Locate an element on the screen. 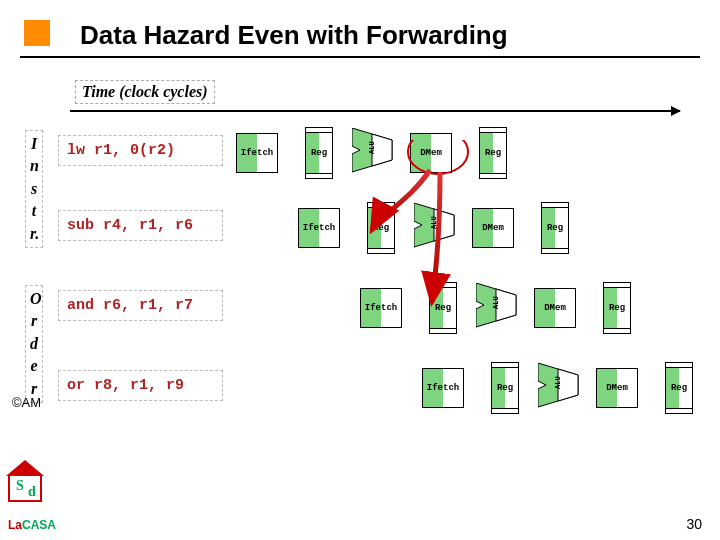 This screenshot has height=540, width=720. instr-column-label: I n s t r. is located at coordinates (34, 189).